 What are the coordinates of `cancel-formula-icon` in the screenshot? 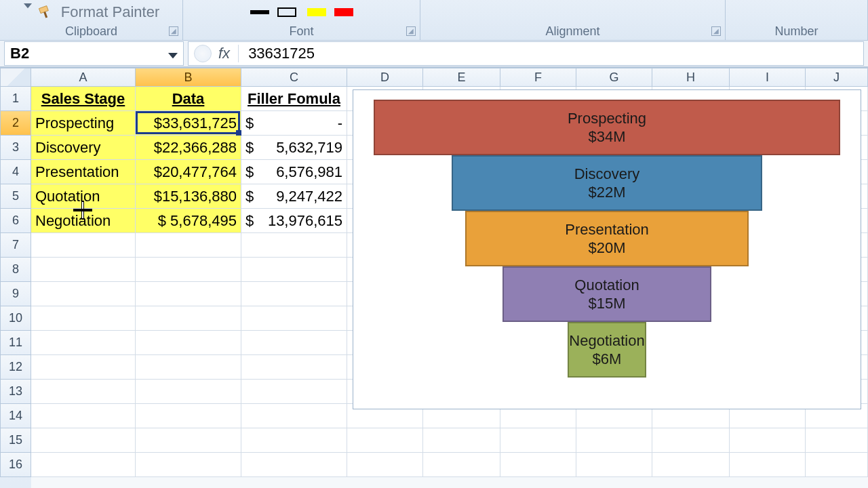 It's located at (203, 54).